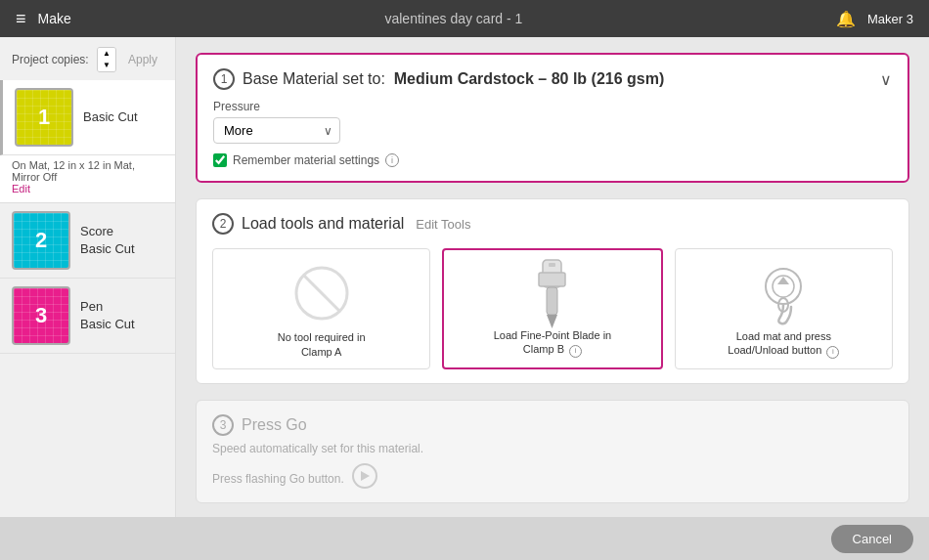 The image size is (929, 560). What do you see at coordinates (886, 80) in the screenshot?
I see `step1-chevron-icon: ∨` at bounding box center [886, 80].